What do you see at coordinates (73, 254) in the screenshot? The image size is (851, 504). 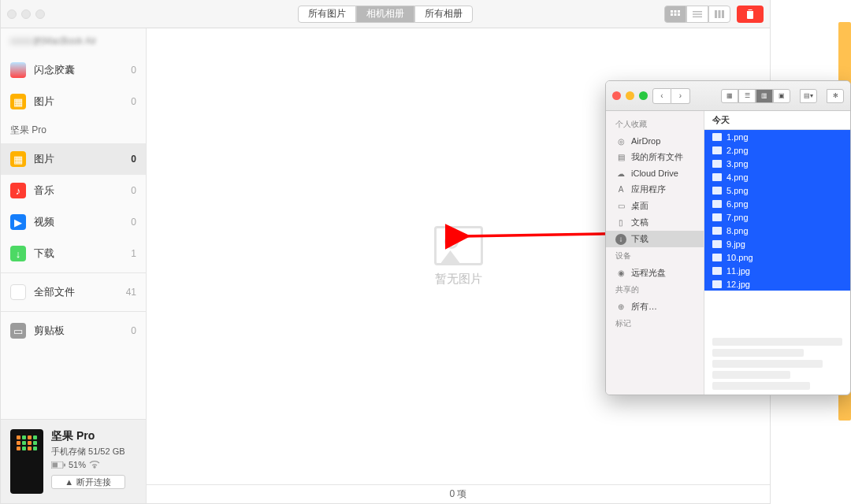 I see `sidebar-item-download: ↓ 下载 1` at bounding box center [73, 254].